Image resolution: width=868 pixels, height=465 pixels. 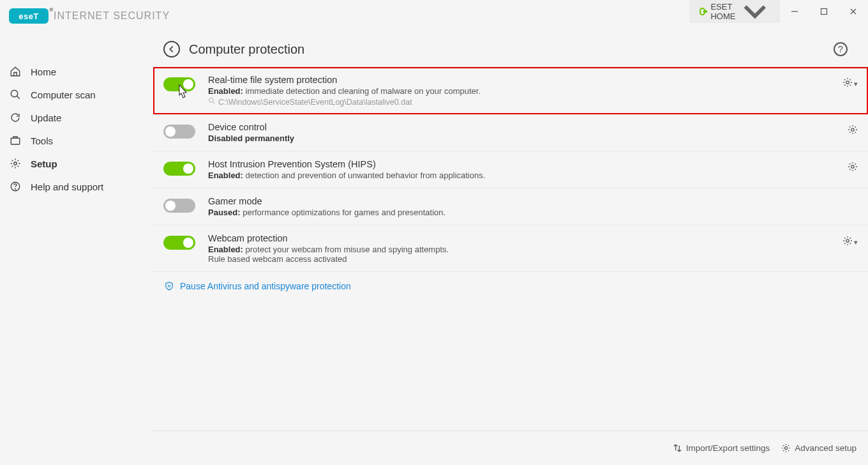 I want to click on transfer-icon, so click(x=678, y=448).